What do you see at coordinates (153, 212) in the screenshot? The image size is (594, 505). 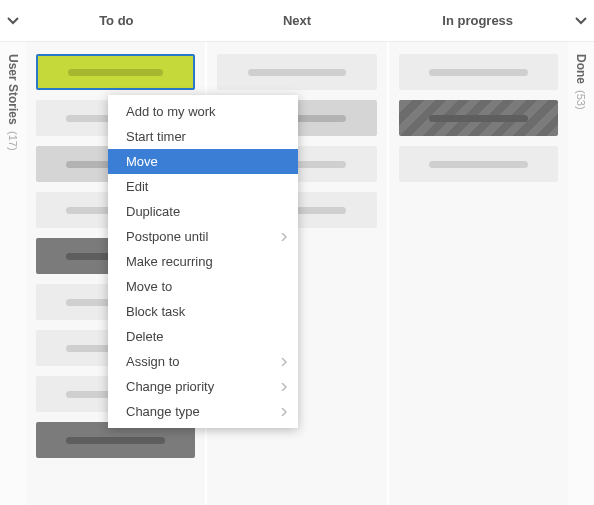 I see `menu-item-label: Duplicate` at bounding box center [153, 212].